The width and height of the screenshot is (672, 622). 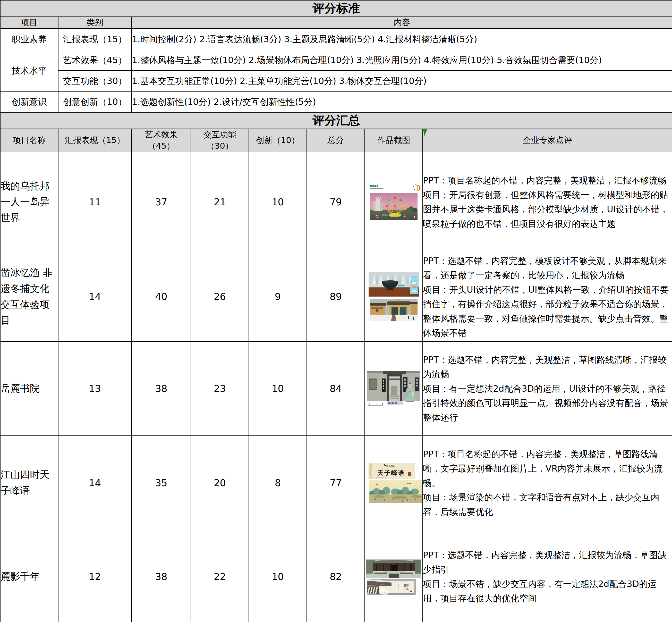 What do you see at coordinates (336, 202) in the screenshot?
I see `total-score-cell: 79` at bounding box center [336, 202].